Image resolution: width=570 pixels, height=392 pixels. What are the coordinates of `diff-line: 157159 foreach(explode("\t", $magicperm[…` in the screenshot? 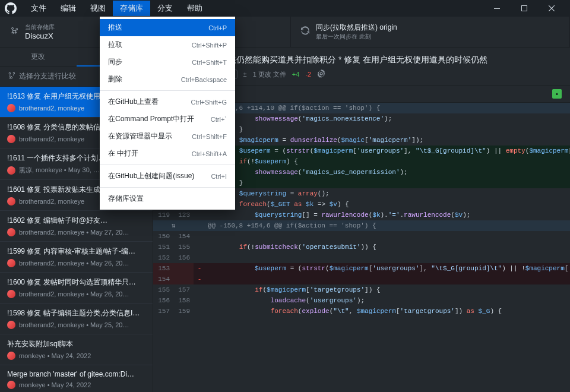 It's located at (362, 311).